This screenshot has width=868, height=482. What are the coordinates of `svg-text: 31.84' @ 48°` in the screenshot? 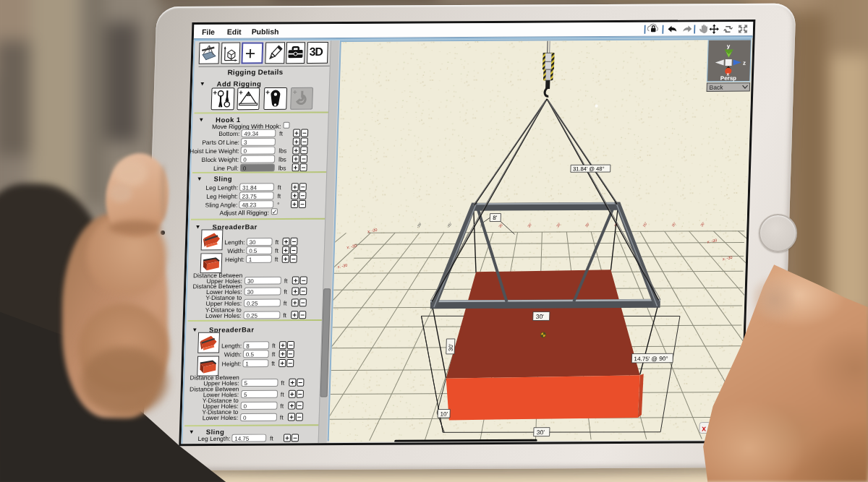 It's located at (589, 169).